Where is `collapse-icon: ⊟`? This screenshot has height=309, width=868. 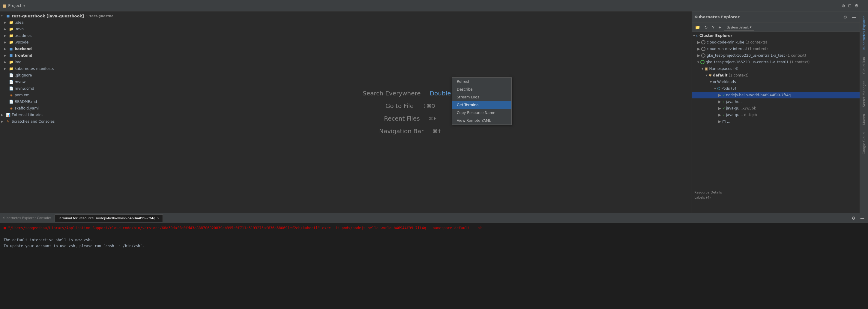 collapse-icon: ⊟ is located at coordinates (850, 6).